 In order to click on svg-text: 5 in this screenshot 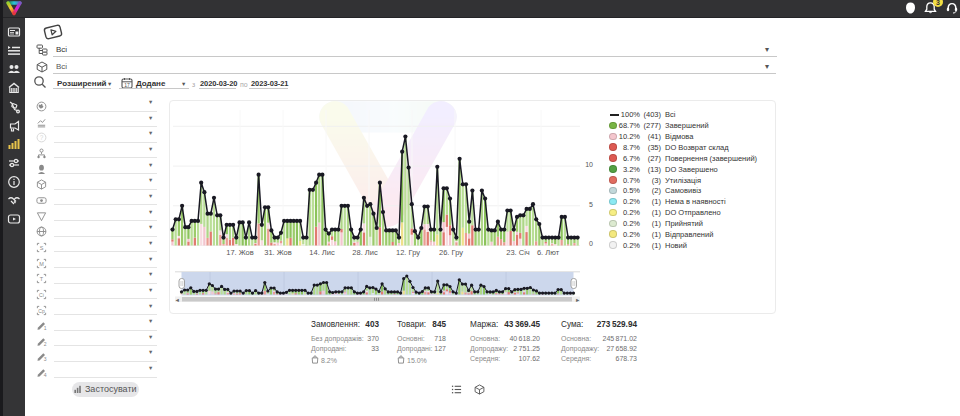, I will do `click(591, 204)`.